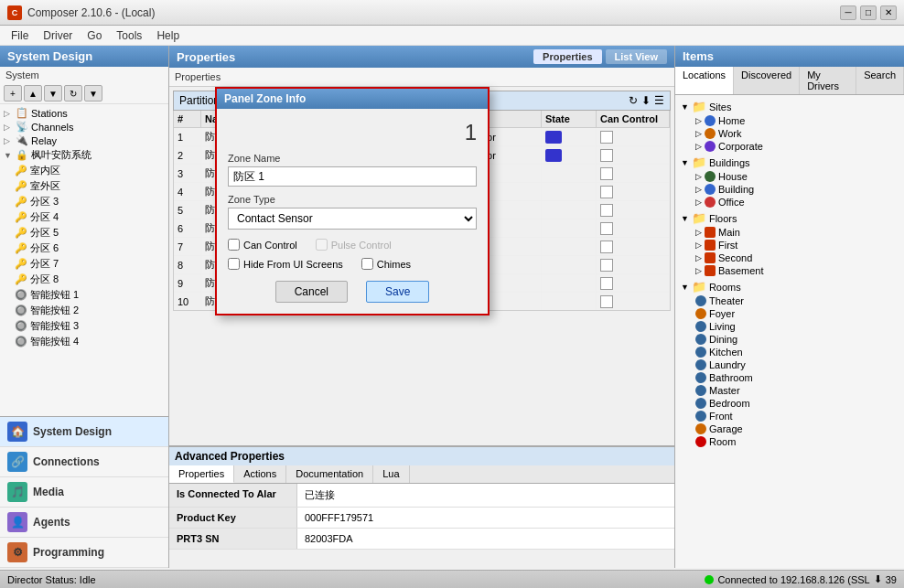 The width and height of the screenshot is (904, 588). What do you see at coordinates (797, 176) in the screenshot?
I see `building-house: ▷ House` at bounding box center [797, 176].